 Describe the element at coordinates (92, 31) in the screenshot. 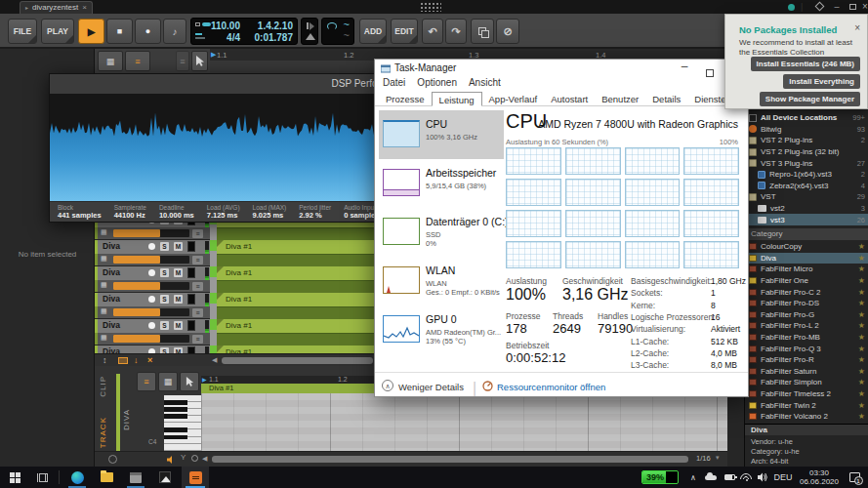

I see `play-button: ▶` at that location.